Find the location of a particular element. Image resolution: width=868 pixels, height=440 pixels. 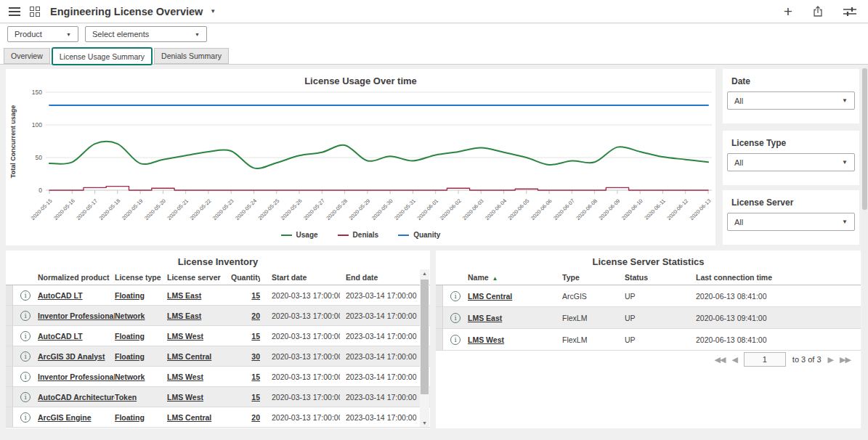

normalized-product-link: ArcGIS 3D Analyst is located at coordinates (71, 357).